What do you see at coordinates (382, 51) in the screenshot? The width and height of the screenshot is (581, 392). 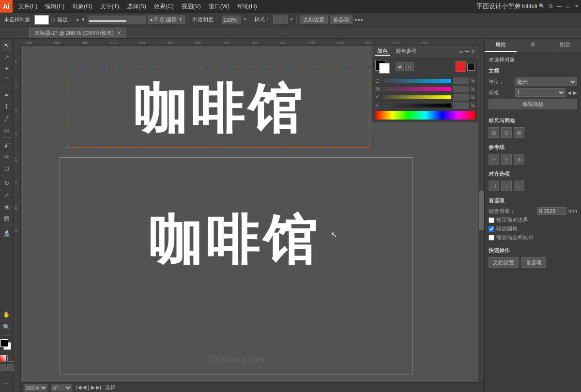 I see `color-tab: 颜色` at bounding box center [382, 51].